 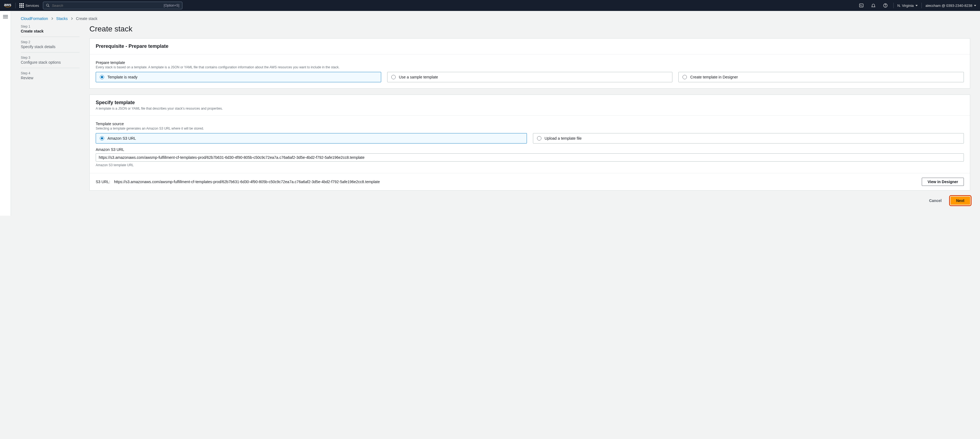 I want to click on wizard-step-1: Step 1 Create stack, so click(x=50, y=30).